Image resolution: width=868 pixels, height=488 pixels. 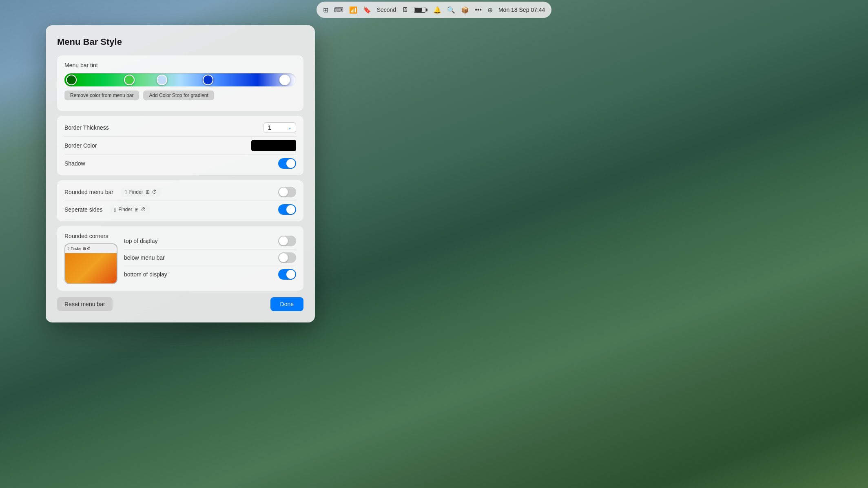 I want to click on tint-section: Menu bar tint Remove color from menu bar…, so click(x=180, y=83).